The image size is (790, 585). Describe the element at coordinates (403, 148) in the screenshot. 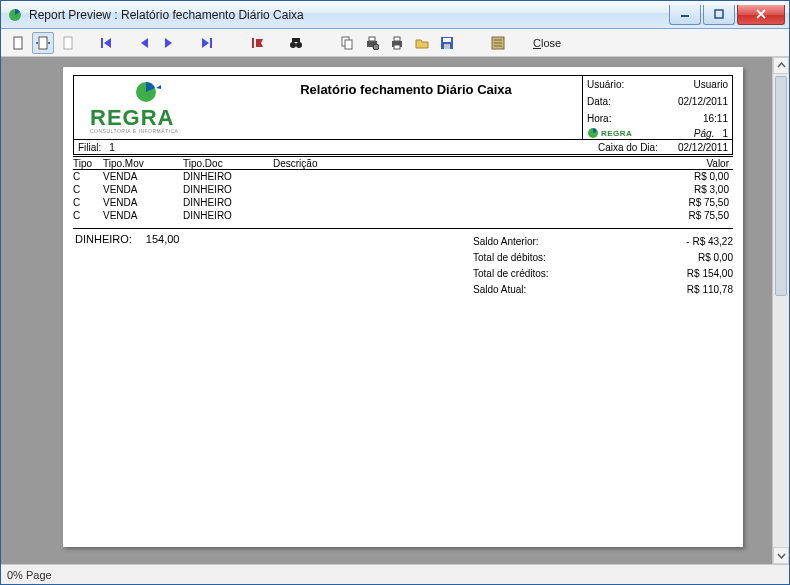

I see `filial-row: Filial: 1 Caixa do Dia: 02/12/2011` at that location.